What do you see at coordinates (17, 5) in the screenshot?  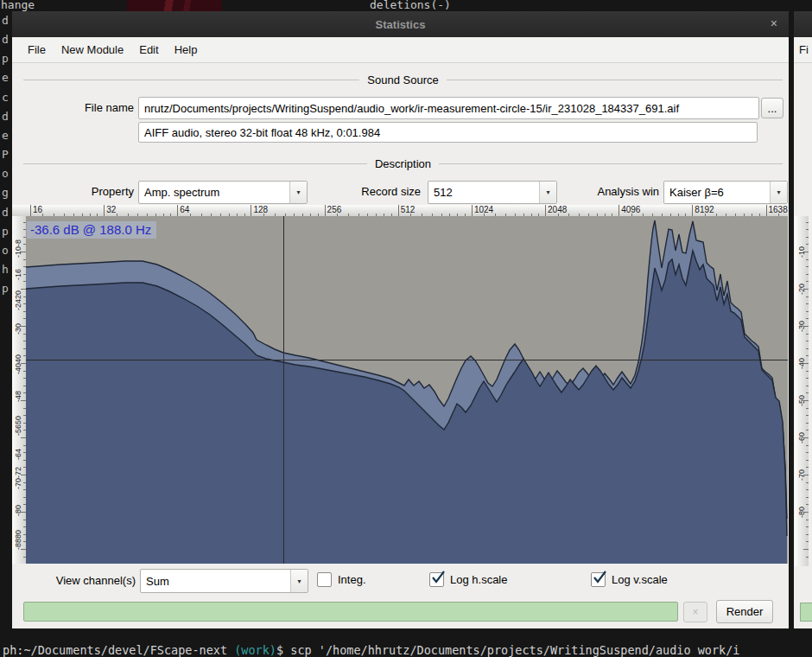 I see `terminal-top-text: hange` at bounding box center [17, 5].